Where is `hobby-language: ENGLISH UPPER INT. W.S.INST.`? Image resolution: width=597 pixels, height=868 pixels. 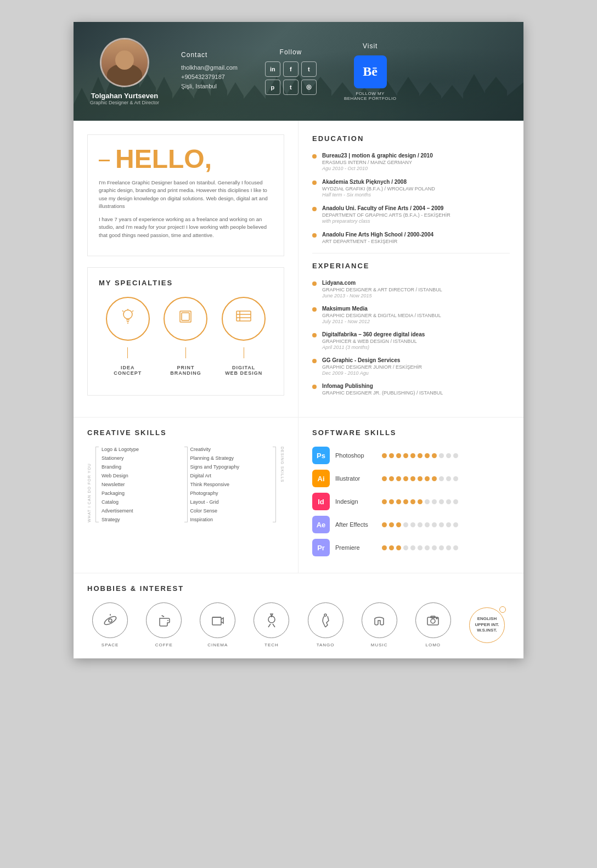
hobby-language: ENGLISH UPPER INT. W.S.INST. is located at coordinates (487, 625).